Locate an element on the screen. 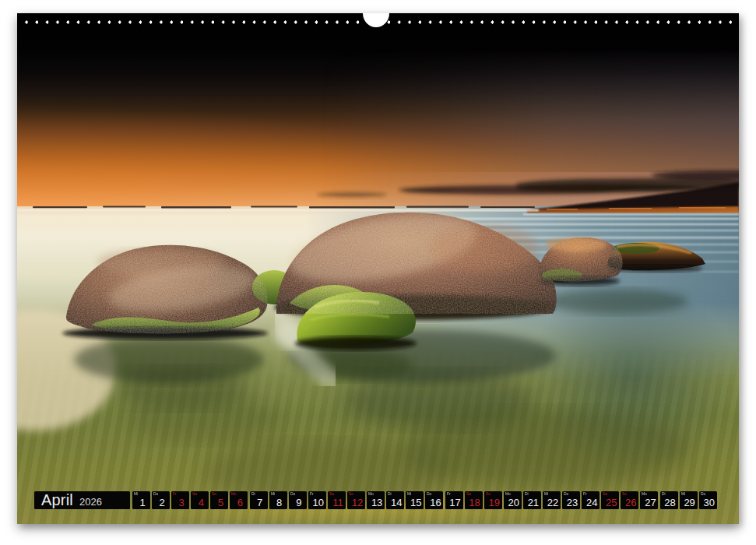  day-cell: Mi 22 is located at coordinates (551, 500).